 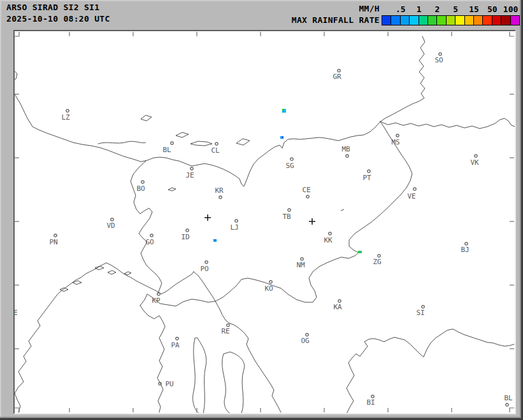 What do you see at coordinates (512, 410) in the screenshot?
I see `corner-mark-br` at bounding box center [512, 410].